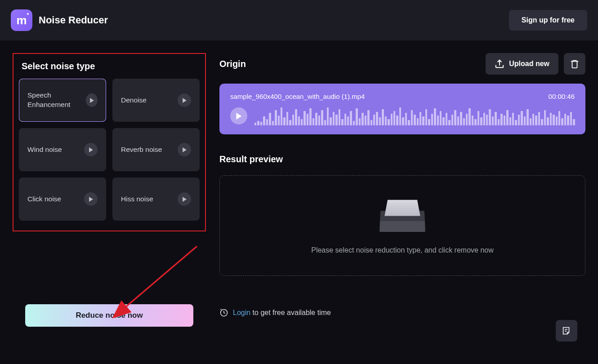 The height and width of the screenshot is (364, 598). Describe the element at coordinates (44, 200) in the screenshot. I see `noise-label: Click noise` at that location.